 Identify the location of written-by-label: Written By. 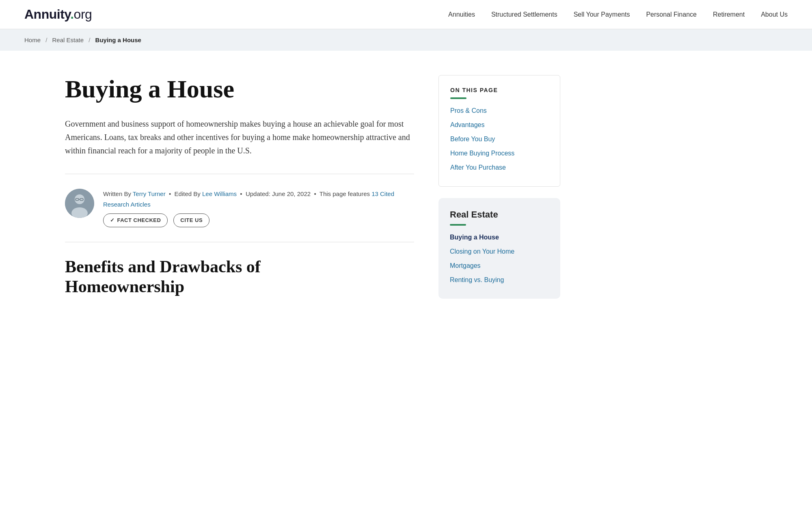
(117, 194).